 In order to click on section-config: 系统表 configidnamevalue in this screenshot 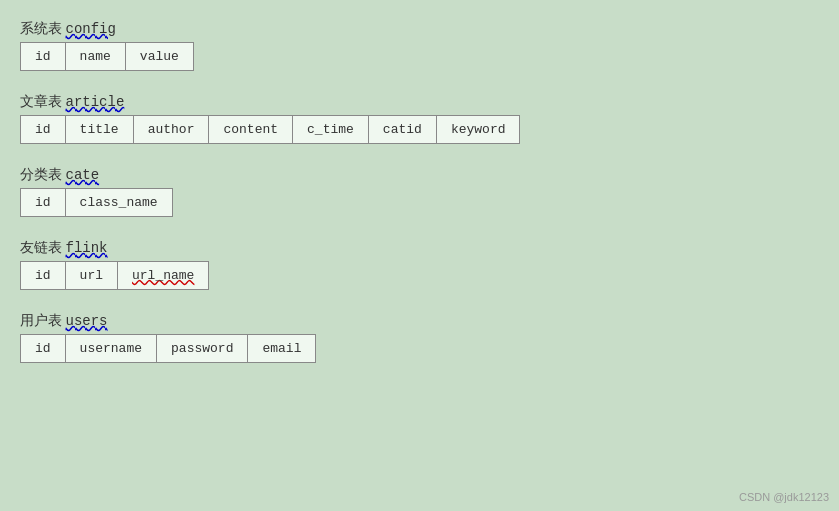, I will do `click(420, 46)`.